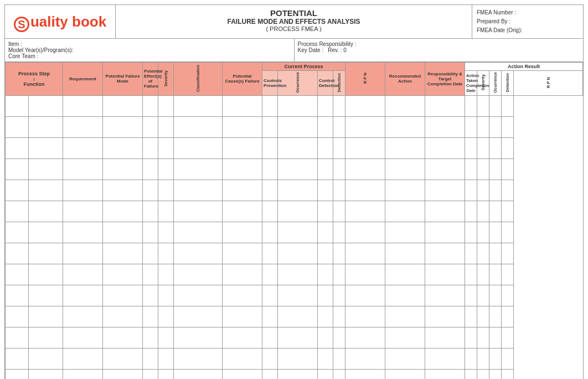 The height and width of the screenshot is (379, 588). I want to click on logo-cell: Suality book, so click(60, 22).